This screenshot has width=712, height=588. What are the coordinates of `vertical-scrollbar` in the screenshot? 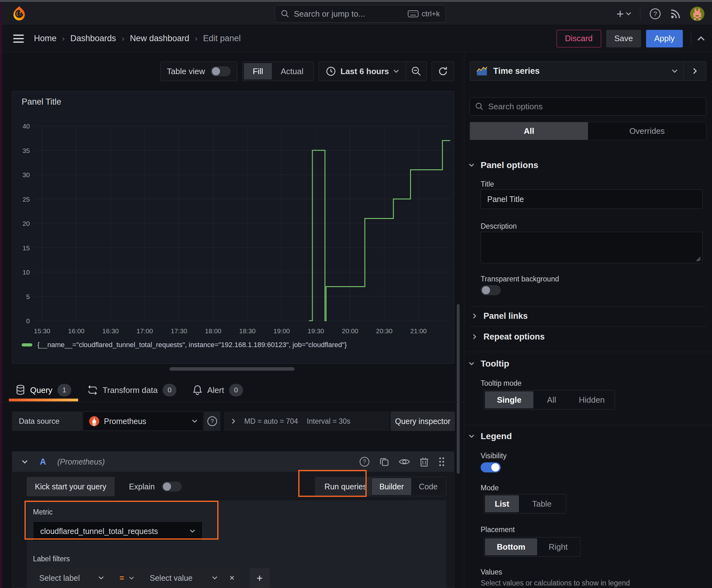 It's located at (458, 389).